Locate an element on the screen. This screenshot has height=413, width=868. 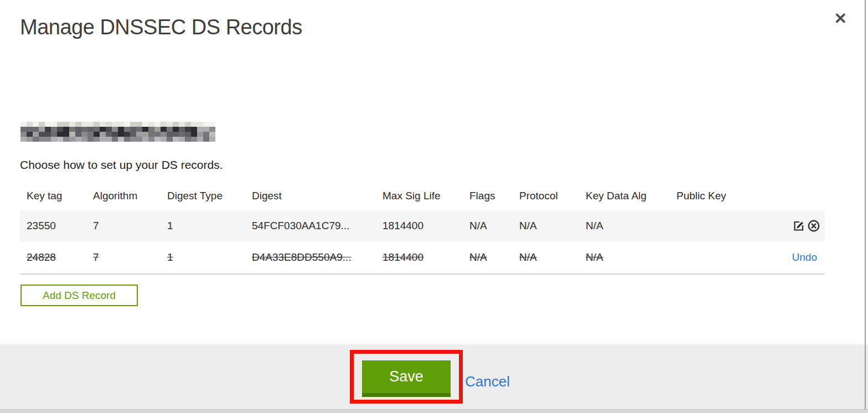
table-row: 23550 7 1 54FCF030AA1C79... 1814400 N/A … is located at coordinates (422, 226).